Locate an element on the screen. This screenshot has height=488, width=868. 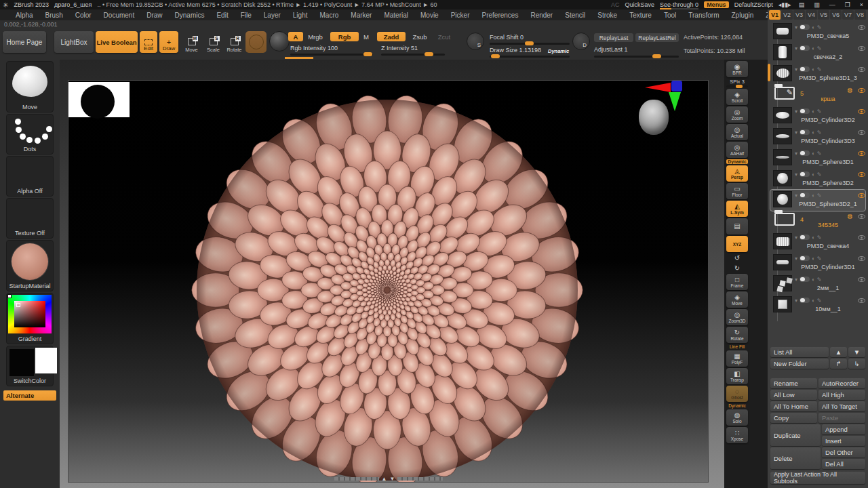
persp-button: ◬Persp is located at coordinates (737, 174).